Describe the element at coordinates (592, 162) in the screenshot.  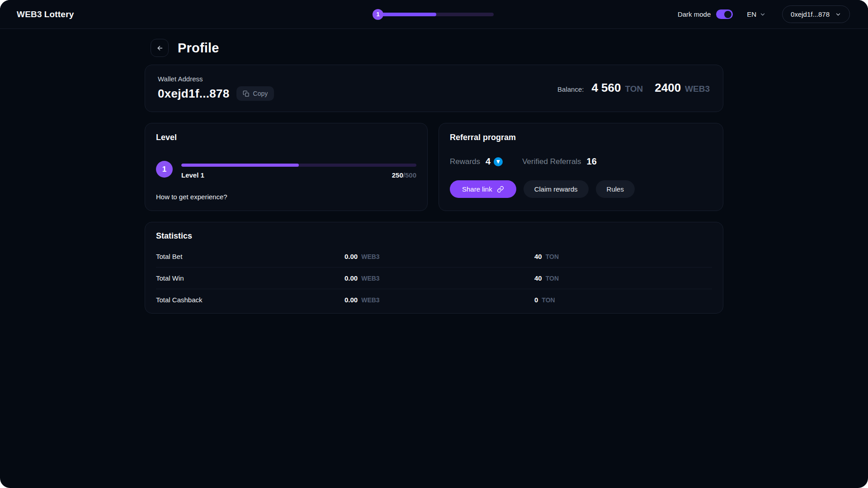
I see `verified-referrals-value: 16` at that location.